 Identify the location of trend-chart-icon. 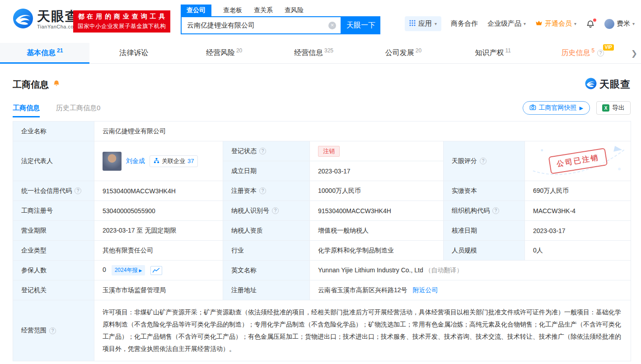
(156, 271).